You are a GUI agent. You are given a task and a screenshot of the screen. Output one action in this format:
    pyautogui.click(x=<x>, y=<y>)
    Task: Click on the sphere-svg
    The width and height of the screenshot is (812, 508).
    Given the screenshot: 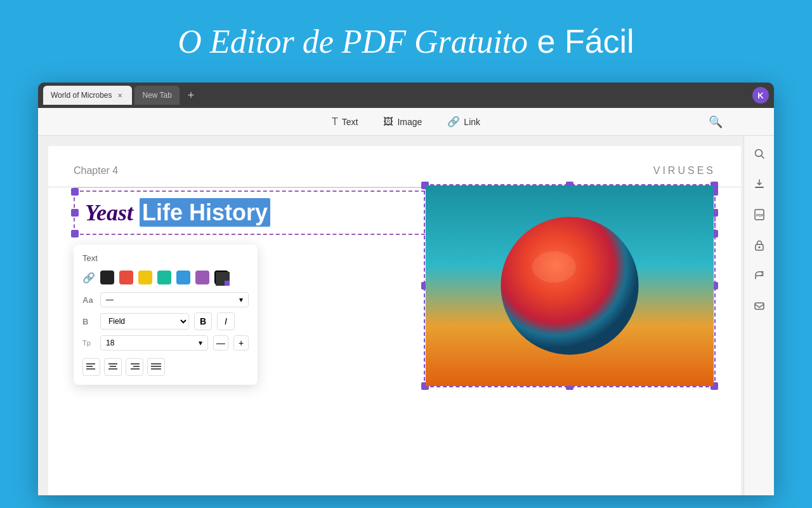 What is the action you would take?
    pyautogui.click(x=570, y=286)
    